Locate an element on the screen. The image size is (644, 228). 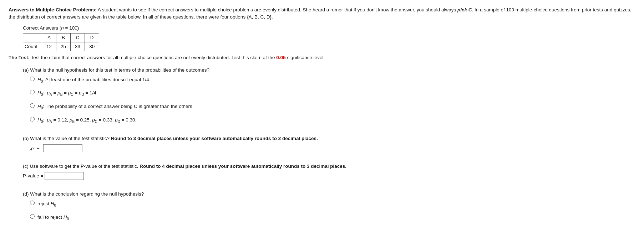
chi-exponent: 2 is located at coordinates (34, 148).